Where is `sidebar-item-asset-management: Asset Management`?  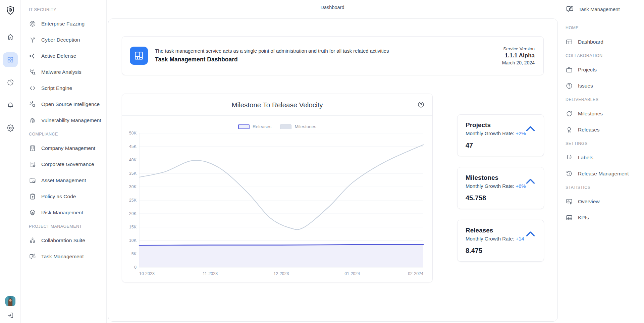 sidebar-item-asset-management: Asset Management is located at coordinates (68, 180).